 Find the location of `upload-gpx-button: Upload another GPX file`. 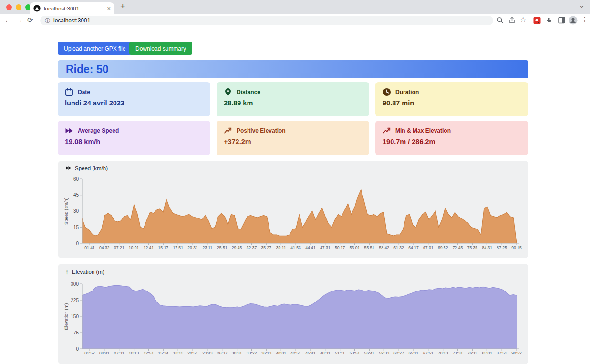

upload-gpx-button: Upload another GPX file is located at coordinates (94, 49).